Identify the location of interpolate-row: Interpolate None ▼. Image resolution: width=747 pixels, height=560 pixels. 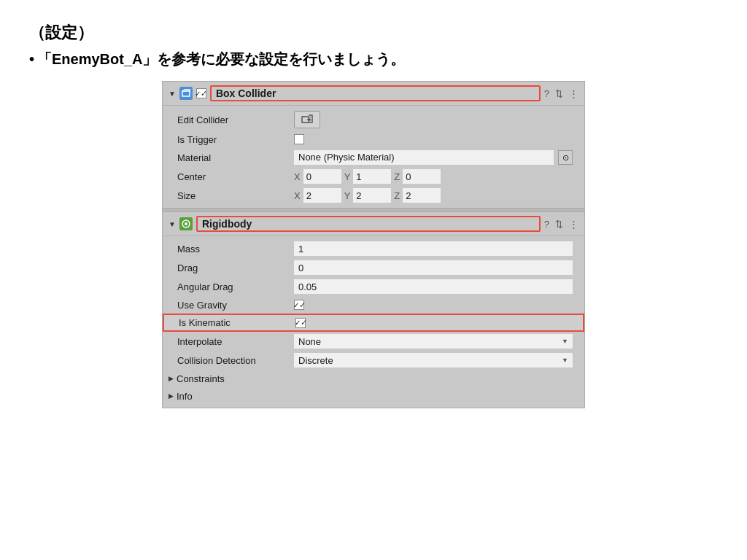
(374, 341).